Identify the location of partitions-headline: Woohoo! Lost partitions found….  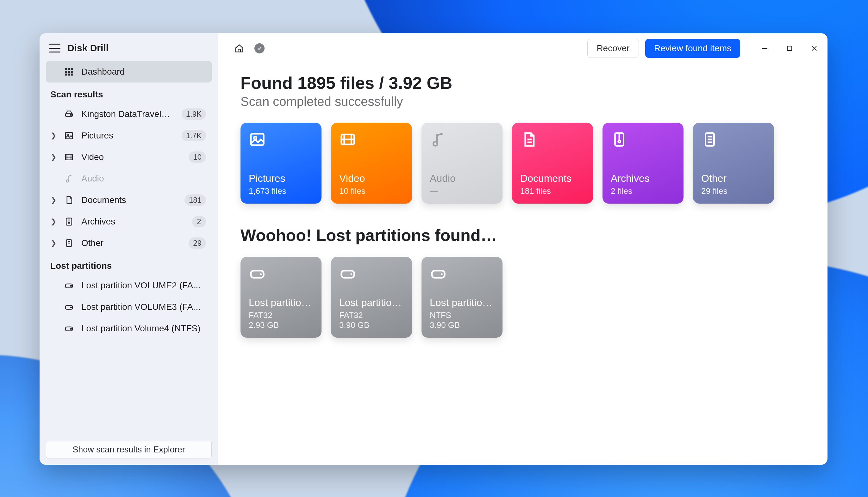
(523, 235).